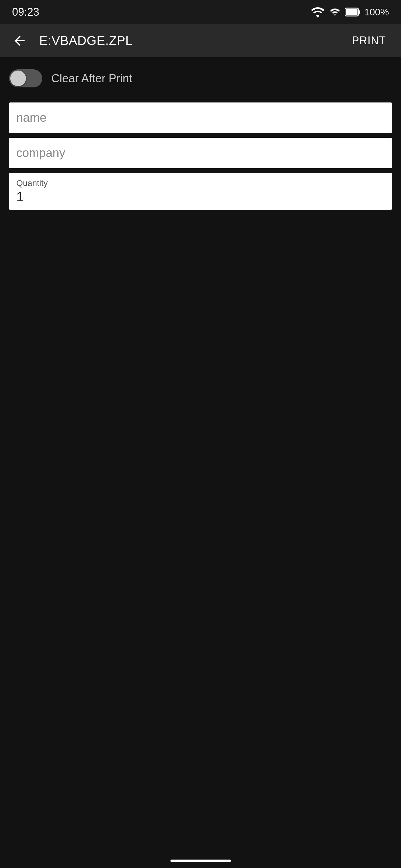  I want to click on app-bar-title: E:VBADGE.ZPL, so click(86, 40).